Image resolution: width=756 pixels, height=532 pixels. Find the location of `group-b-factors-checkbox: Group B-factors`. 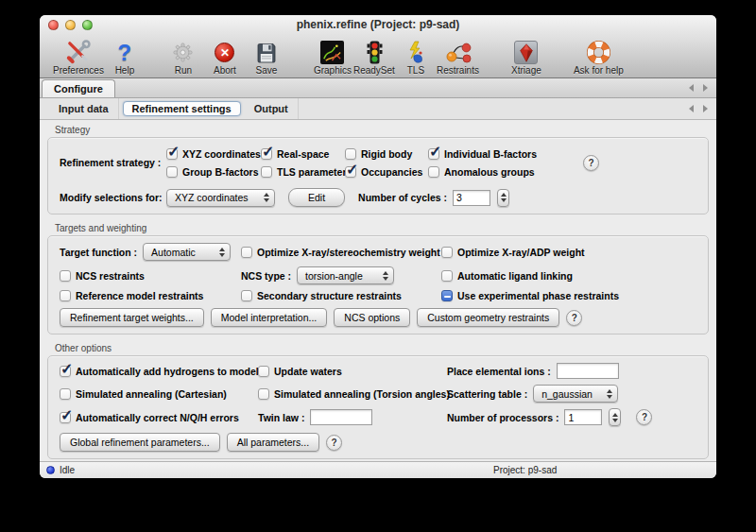

group-b-factors-checkbox: Group B-factors is located at coordinates (214, 172).